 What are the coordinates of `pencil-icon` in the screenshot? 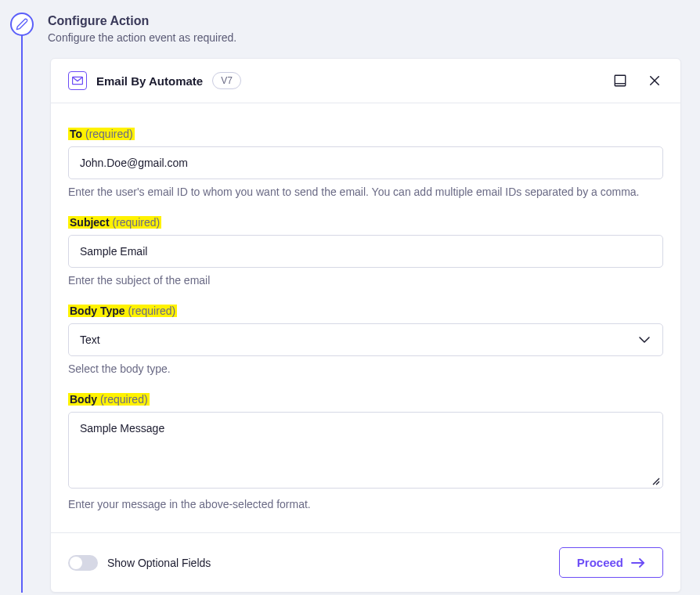 It's located at (22, 24).